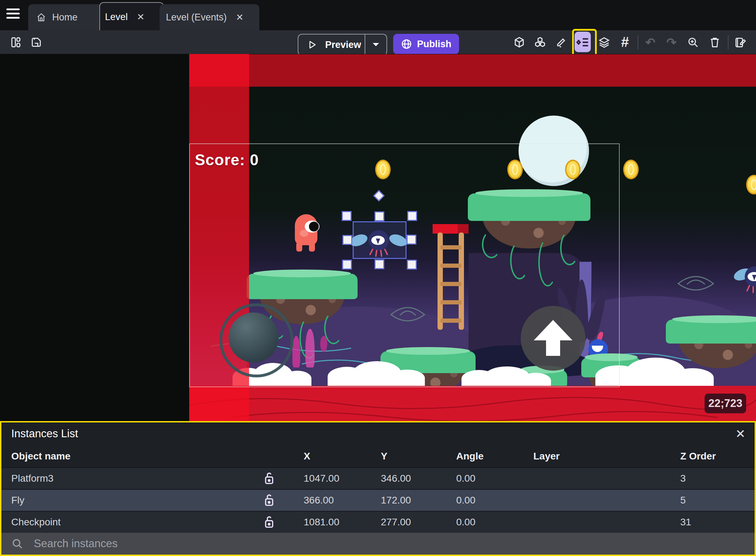 Image resolution: width=756 pixels, height=556 pixels. What do you see at coordinates (519, 42) in the screenshot?
I see `add-object-icon` at bounding box center [519, 42].